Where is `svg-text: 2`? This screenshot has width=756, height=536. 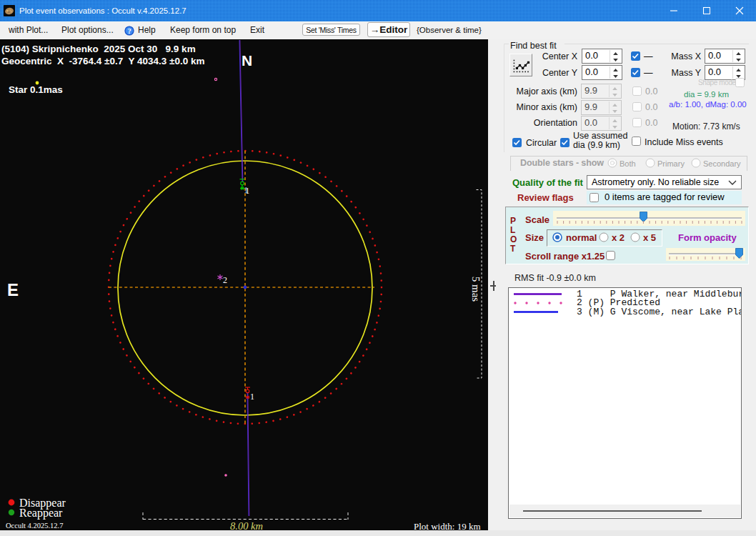
svg-text: 2 is located at coordinates (225, 280).